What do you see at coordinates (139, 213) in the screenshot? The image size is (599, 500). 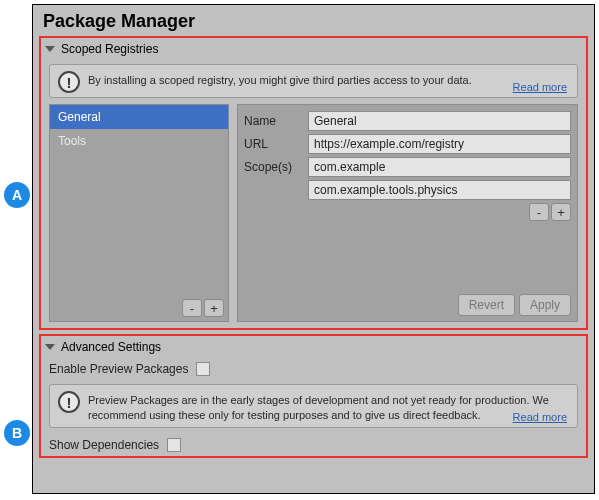 I see `registry-list: General Tools - +` at bounding box center [139, 213].